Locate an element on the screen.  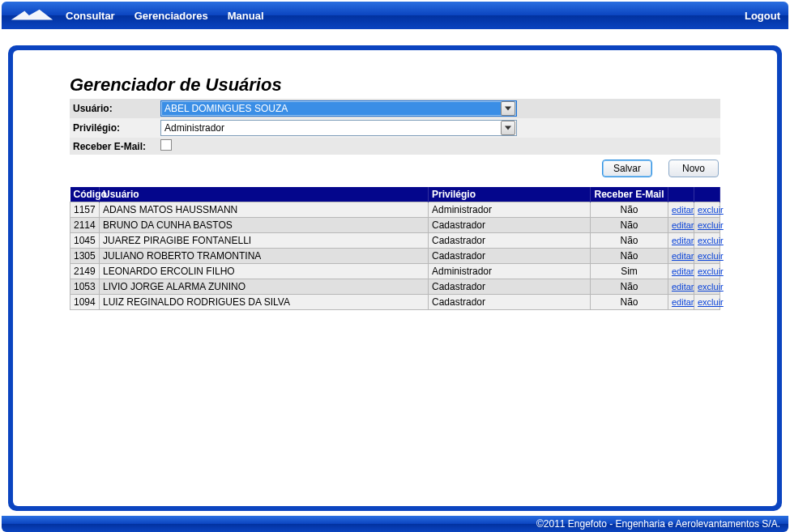
th-editar is located at coordinates (681, 194).